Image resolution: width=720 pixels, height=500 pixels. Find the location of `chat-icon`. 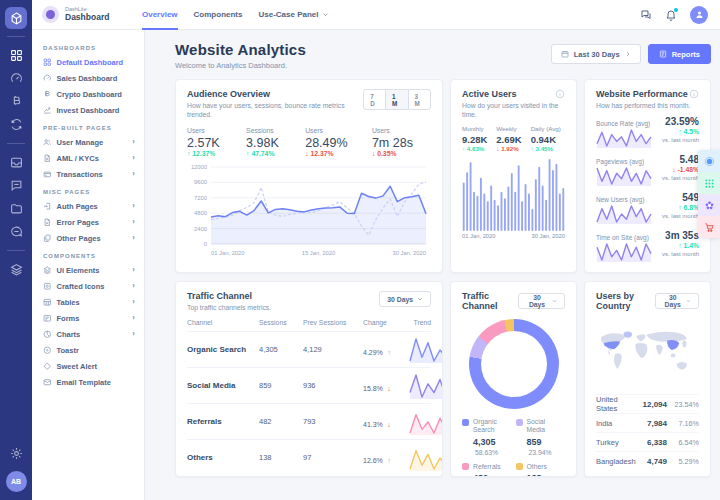

chat-icon is located at coordinates (646, 15).